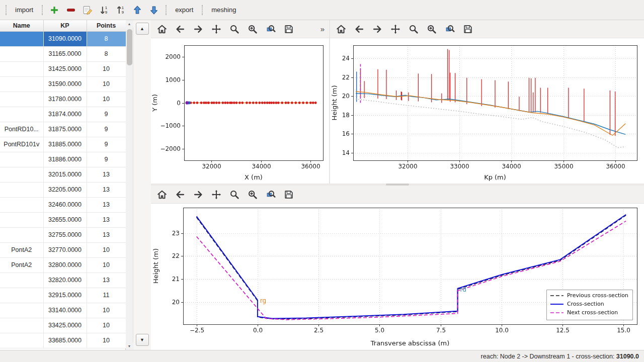  What do you see at coordinates (65, 280) in the screenshot?
I see `table-cell-kp: 32820.0000` at bounding box center [65, 280].